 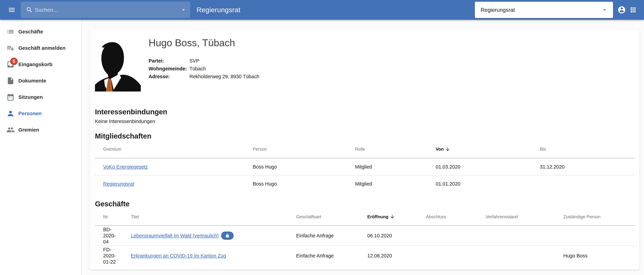 What do you see at coordinates (488, 184) in the screenshot?
I see `cell-von: 01.01.2020` at bounding box center [488, 184].